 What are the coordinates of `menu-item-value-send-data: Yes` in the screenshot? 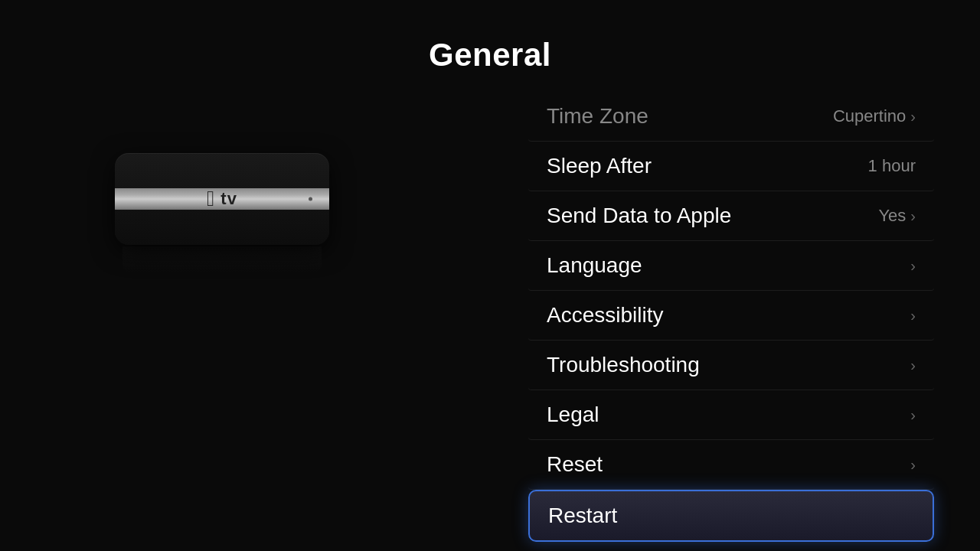 It's located at (892, 216).